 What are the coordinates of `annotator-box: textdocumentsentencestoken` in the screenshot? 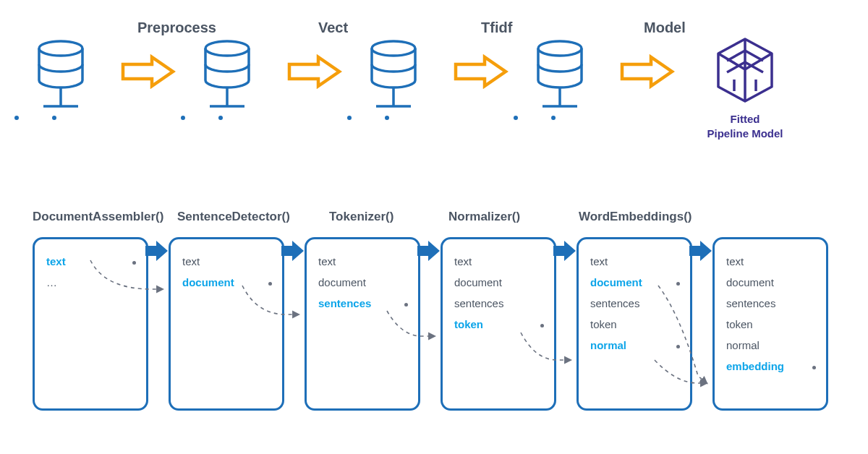 It's located at (498, 324).